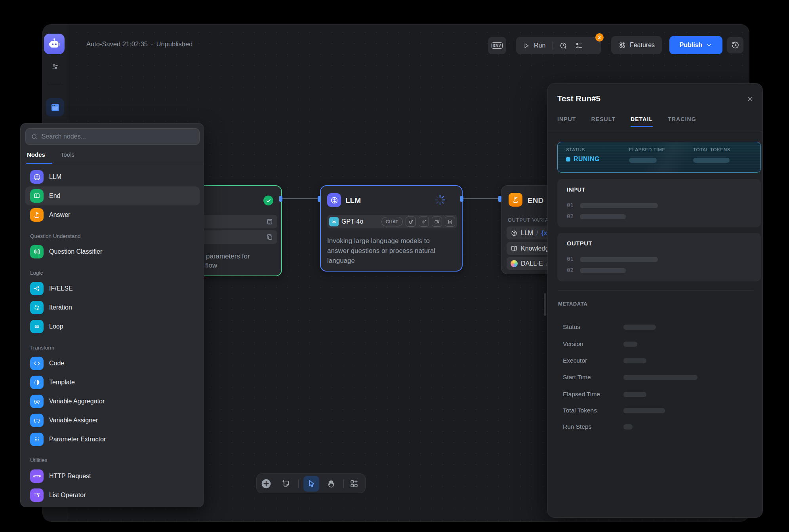  Describe the element at coordinates (331, 484) in the screenshot. I see `hand-mode-button` at that location.